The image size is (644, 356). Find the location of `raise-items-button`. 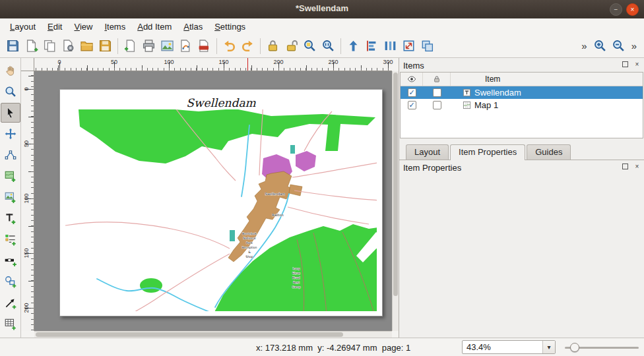

raise-items-button is located at coordinates (354, 46).